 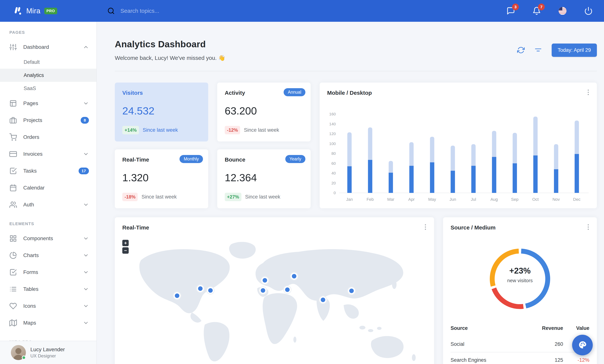 What do you see at coordinates (545, 358) in the screenshot?
I see `cell-revenue: 125` at bounding box center [545, 358].